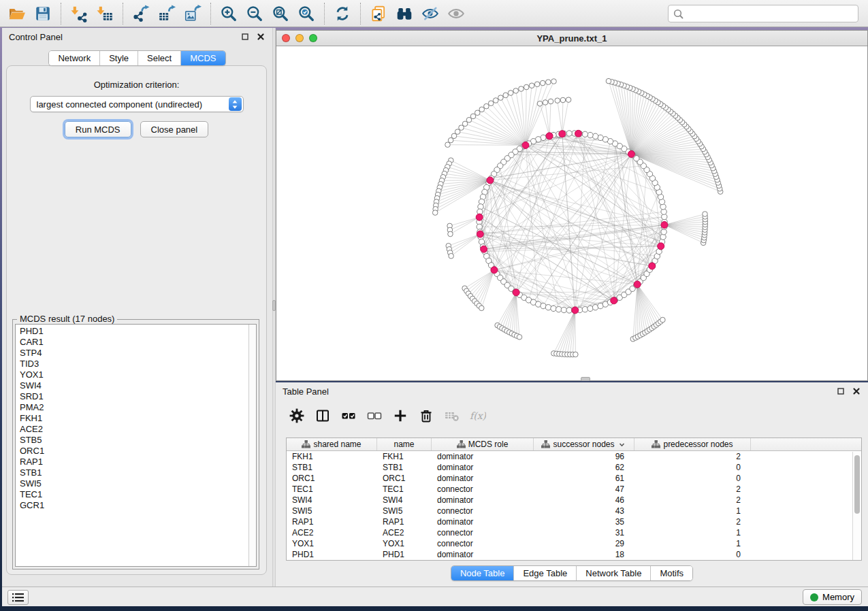  Describe the element at coordinates (332, 444) in the screenshot. I see `column-header-shared-name: shared name` at that location.